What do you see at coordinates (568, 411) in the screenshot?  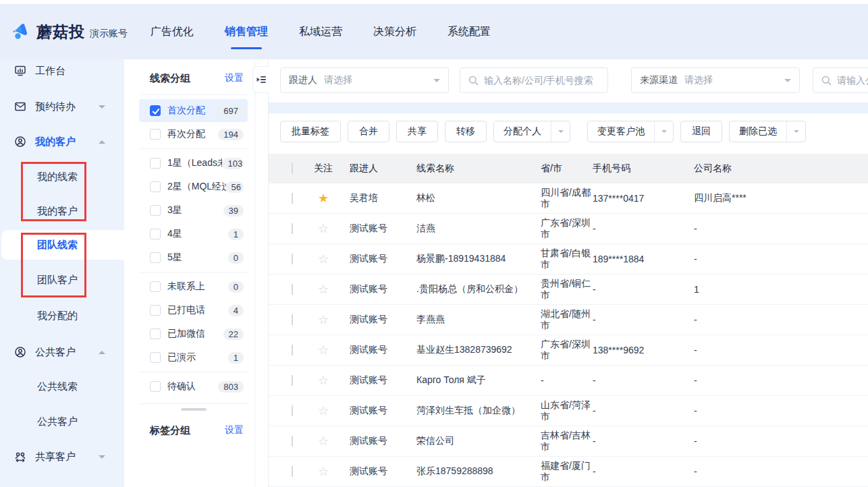 I see `table-row-8: ☆测试账号菏泽刘生车抵（加企微）山东省/菏泽市--` at bounding box center [568, 411].